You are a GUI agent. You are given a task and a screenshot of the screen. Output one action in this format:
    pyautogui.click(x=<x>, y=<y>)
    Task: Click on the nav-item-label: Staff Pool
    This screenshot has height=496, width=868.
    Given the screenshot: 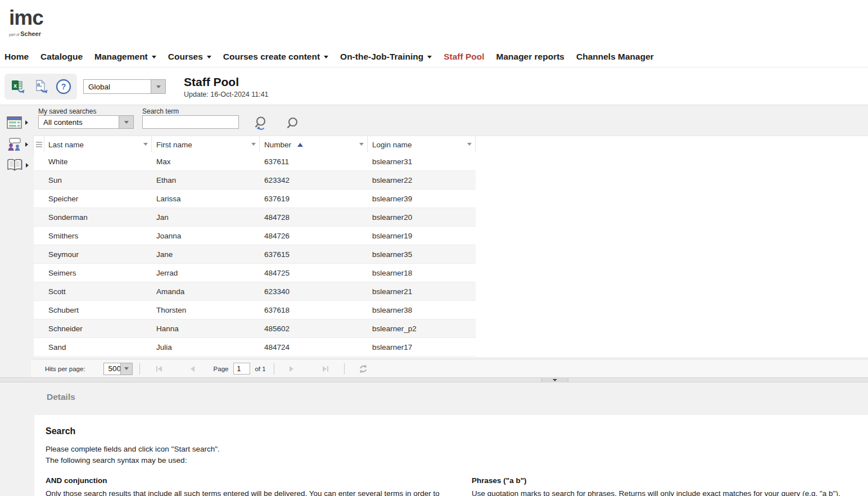 What is the action you would take?
    pyautogui.click(x=464, y=57)
    